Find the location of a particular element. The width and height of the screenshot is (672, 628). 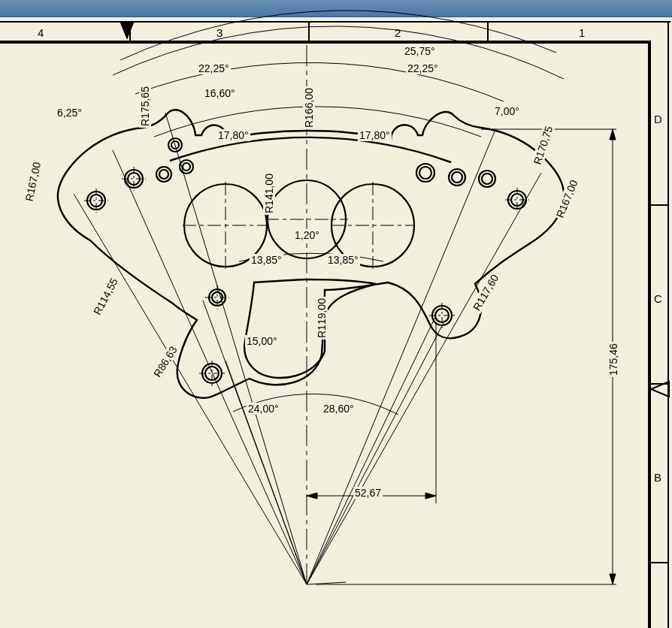

dim-r119: R119,00 is located at coordinates (322, 319).